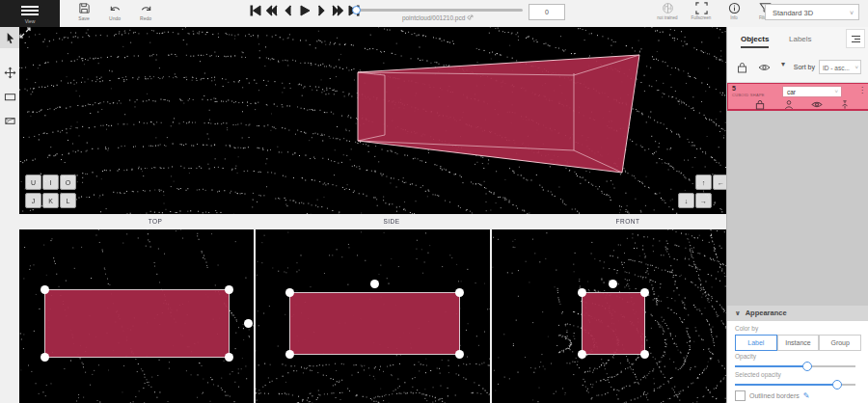 The height and width of the screenshot is (403, 868). I want to click on appearance-header: ∨Appearance, so click(798, 313).